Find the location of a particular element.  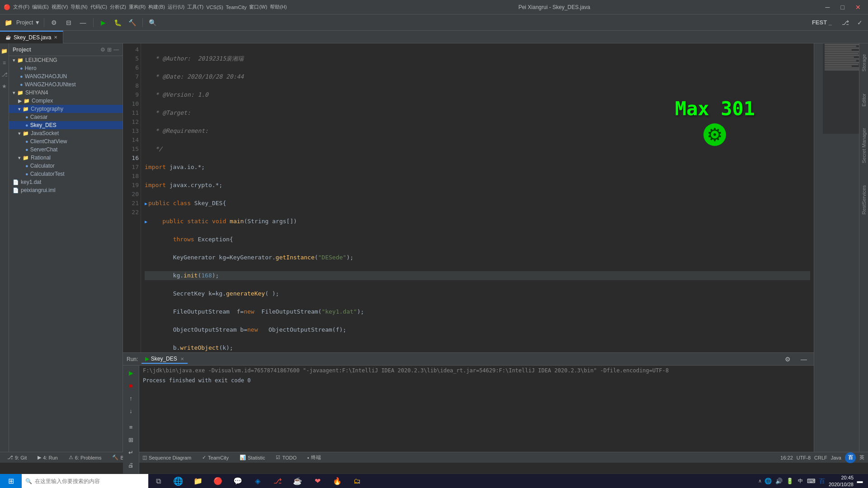

taskbar-edge: 🌐 is located at coordinates (178, 481).